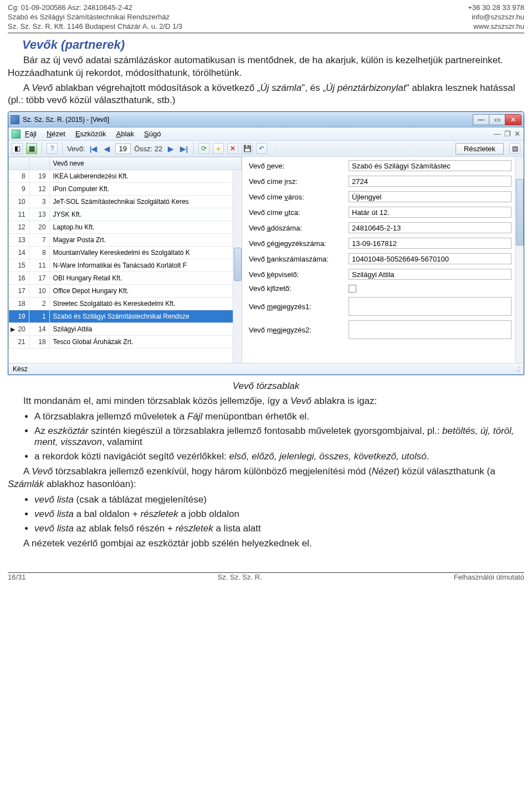 The image size is (532, 799). What do you see at coordinates (125, 291) in the screenshot?
I see `table-row: 1710Office Depot Hungary Kft.` at bounding box center [125, 291].